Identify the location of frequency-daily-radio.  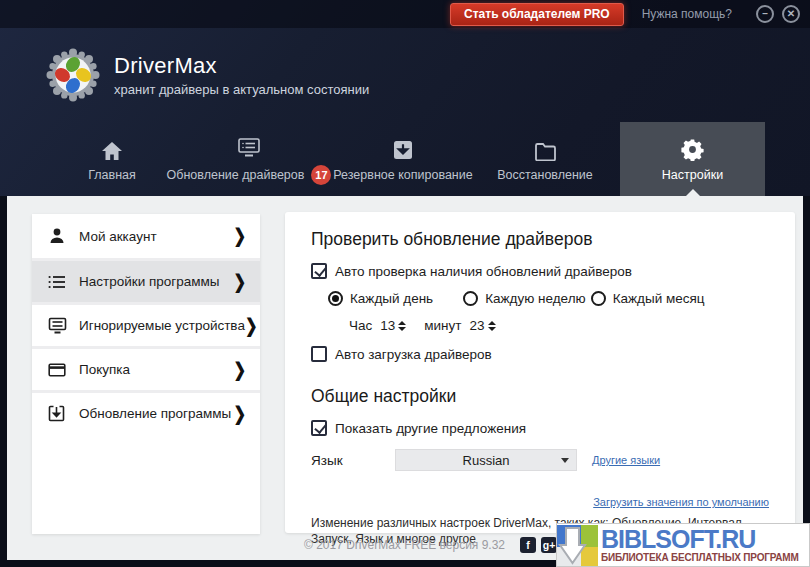
(336, 298).